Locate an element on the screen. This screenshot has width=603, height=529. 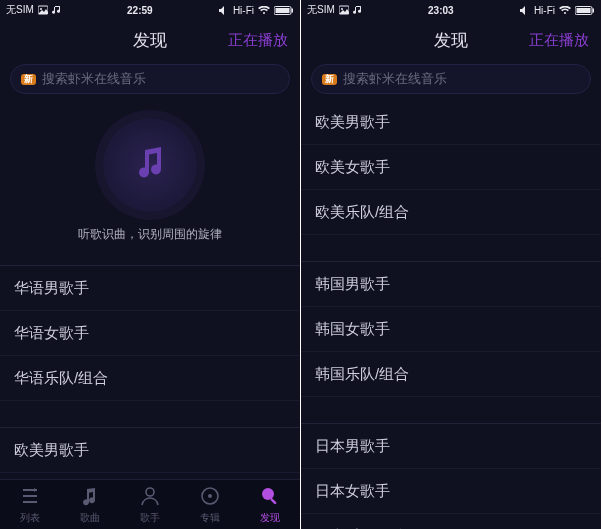
tab-songs: 歌曲 is located at coordinates (90, 504).